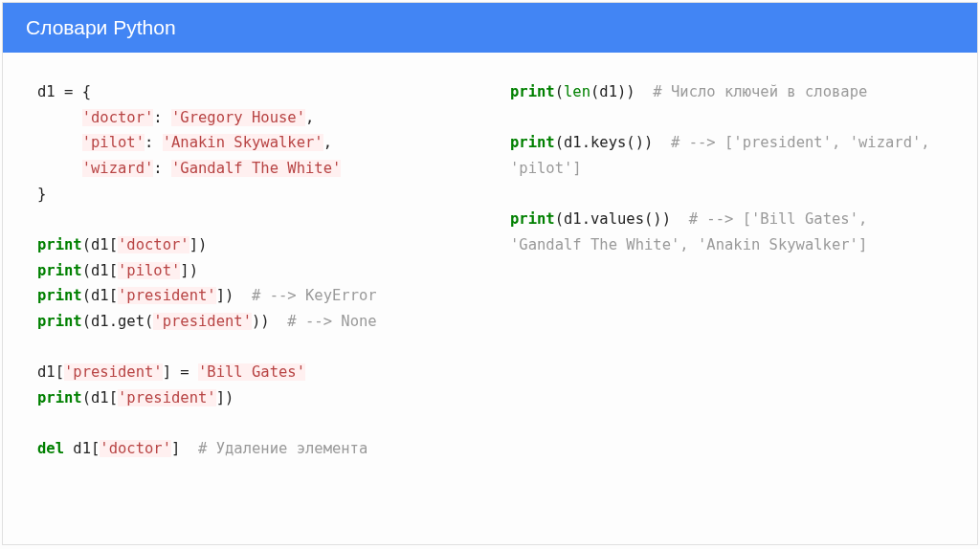 This screenshot has height=549, width=980. Describe the element at coordinates (252, 372) in the screenshot. I see `string-literal: 'Bill Gates'` at that location.